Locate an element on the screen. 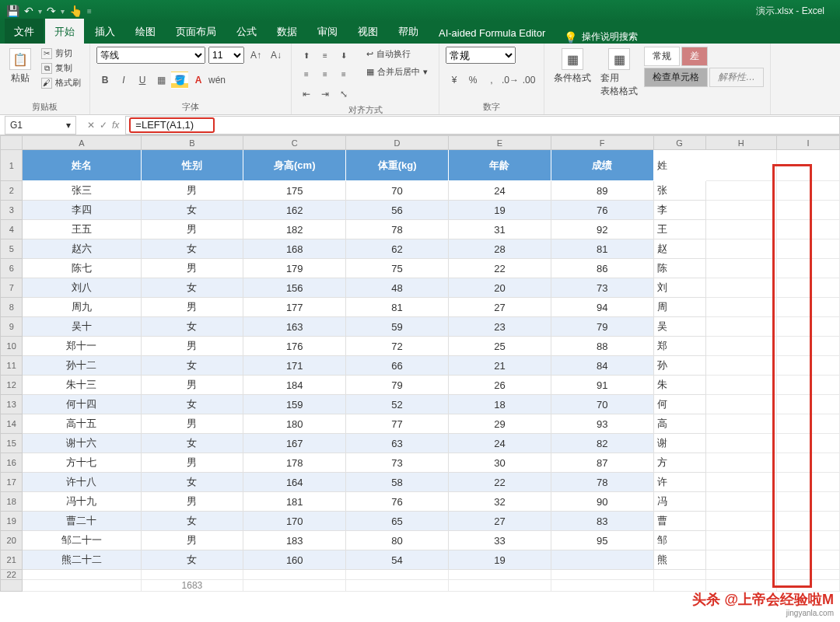 The image size is (840, 622). cell: 32 is located at coordinates (499, 502).